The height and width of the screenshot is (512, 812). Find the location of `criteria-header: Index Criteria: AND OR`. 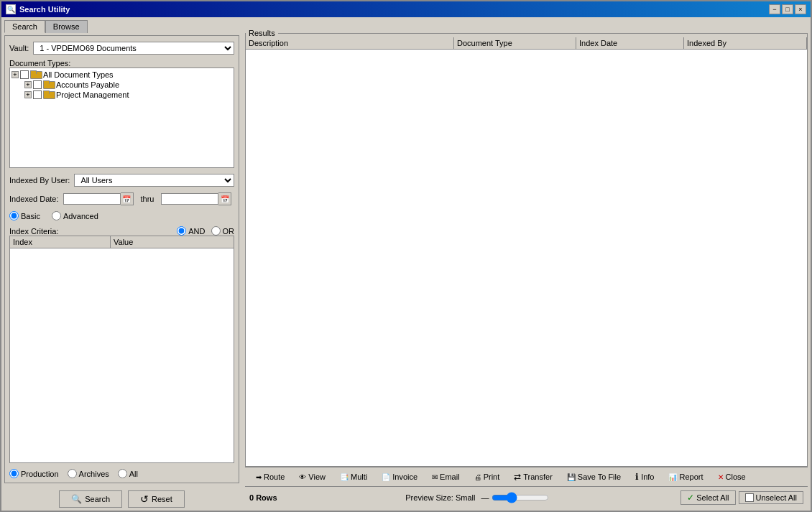

criteria-header: Index Criteria: AND OR is located at coordinates (122, 231).